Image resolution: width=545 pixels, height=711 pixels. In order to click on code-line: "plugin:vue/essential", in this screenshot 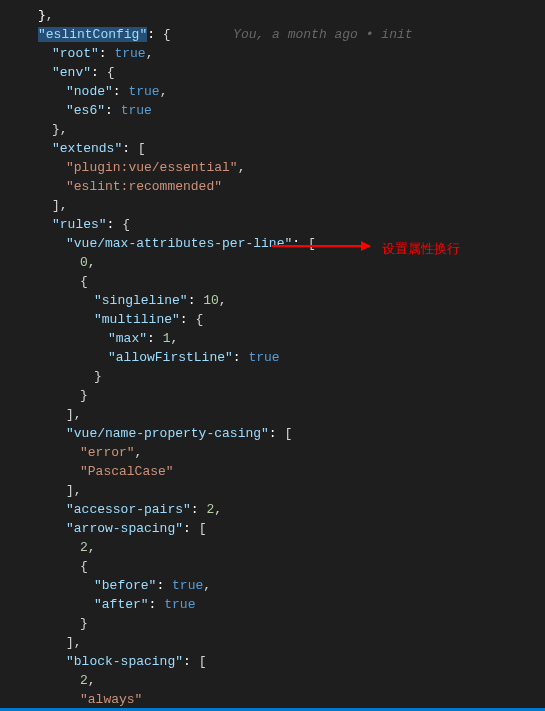, I will do `click(278, 168)`.